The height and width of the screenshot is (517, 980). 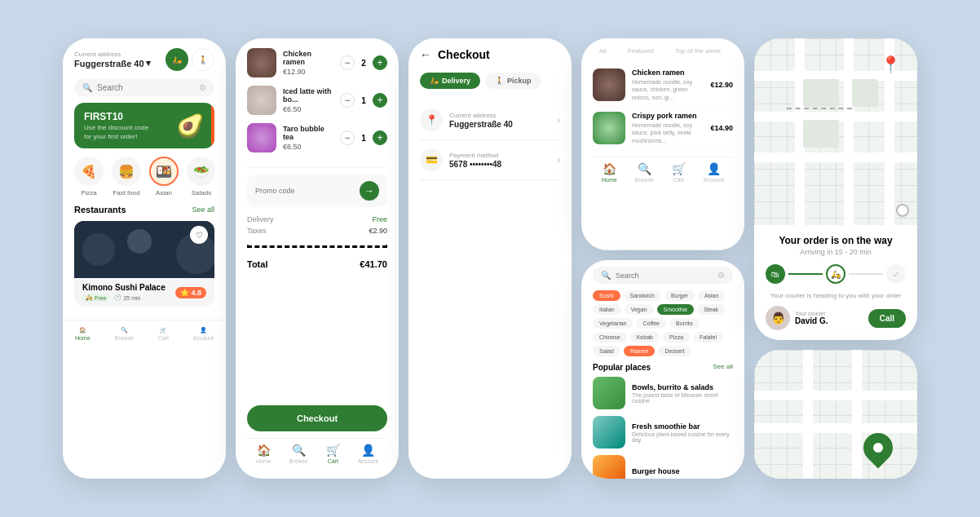 I want to click on pizza-icon: 🍕, so click(x=89, y=171).